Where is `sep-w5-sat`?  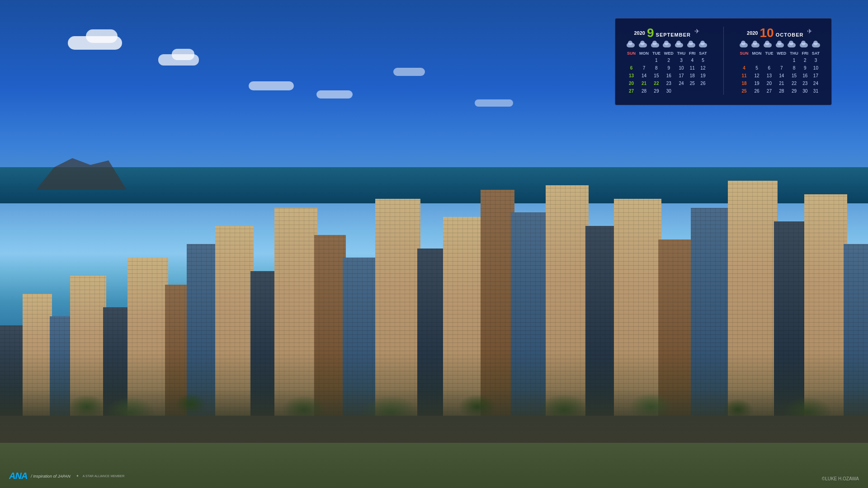 sep-w5-sat is located at coordinates (703, 91).